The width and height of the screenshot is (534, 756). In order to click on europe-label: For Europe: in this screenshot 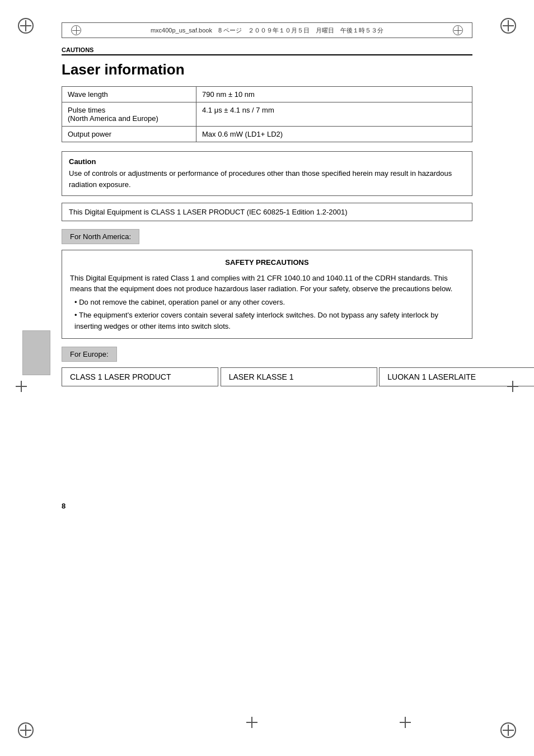, I will do `click(90, 354)`.